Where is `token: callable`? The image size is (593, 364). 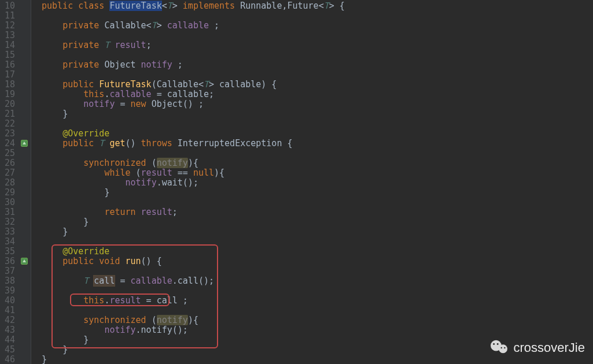
token: callable is located at coordinates (130, 94).